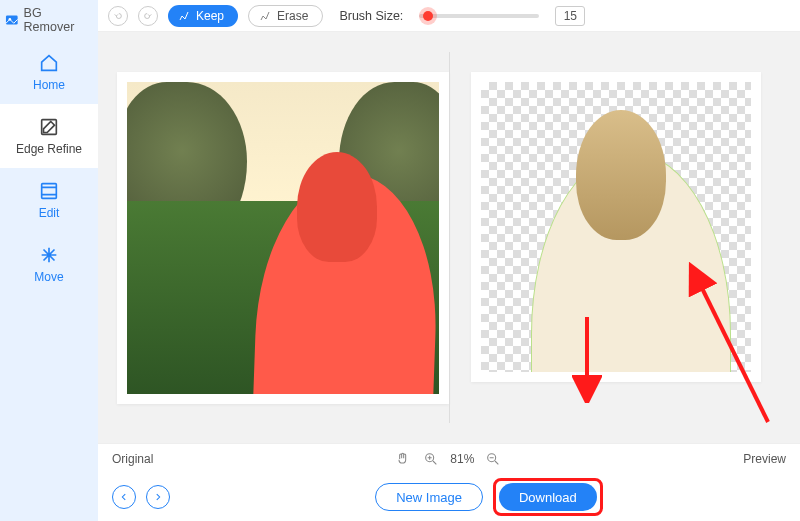 The height and width of the screenshot is (521, 800). I want to click on brush-size-slider, so click(479, 16).